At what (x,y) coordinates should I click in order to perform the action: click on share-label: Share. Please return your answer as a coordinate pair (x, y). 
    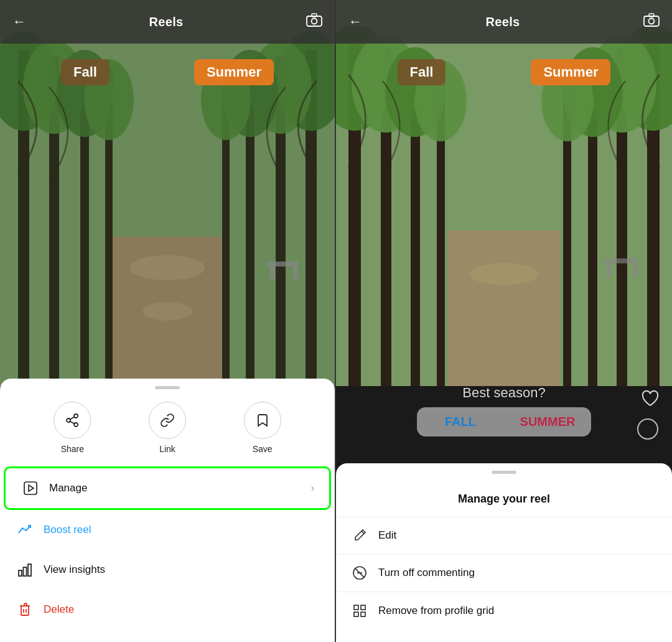
    Looking at the image, I should click on (72, 449).